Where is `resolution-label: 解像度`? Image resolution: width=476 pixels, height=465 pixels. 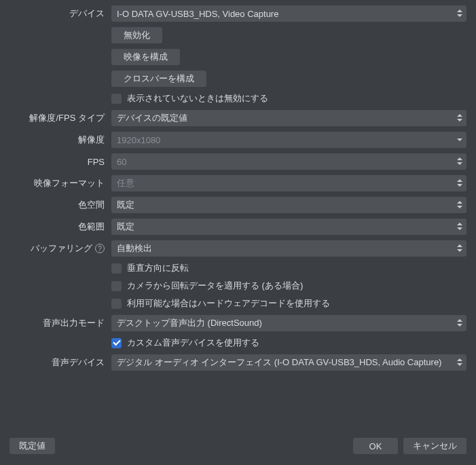 resolution-label: 解像度 is located at coordinates (60, 140).